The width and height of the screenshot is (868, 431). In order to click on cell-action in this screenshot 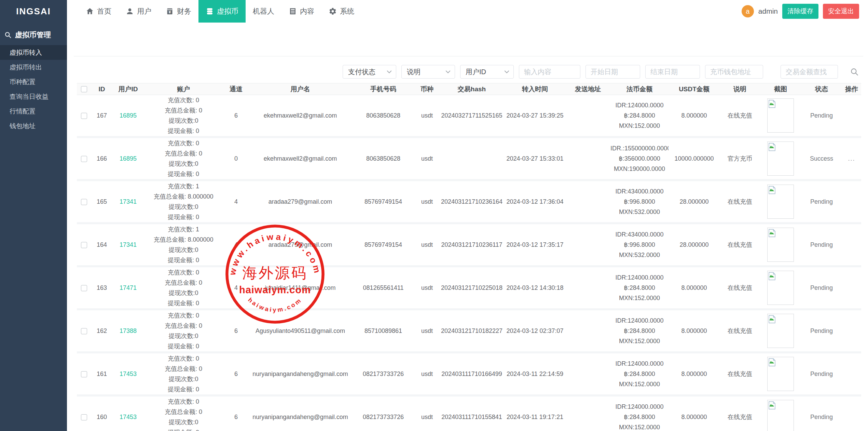, I will do `click(852, 331)`.